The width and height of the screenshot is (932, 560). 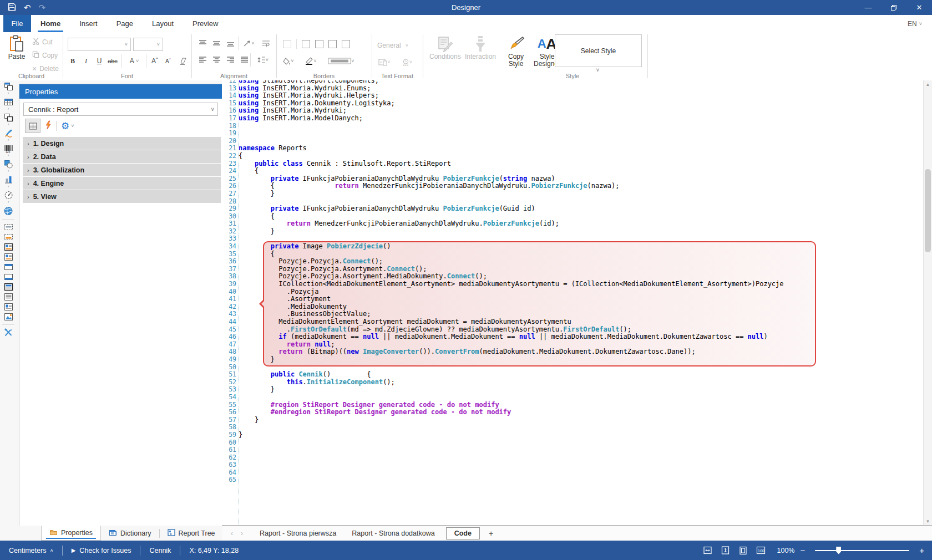 What do you see at coordinates (191, 533) in the screenshot?
I see `tab-report-tree: Report Tree` at bounding box center [191, 533].